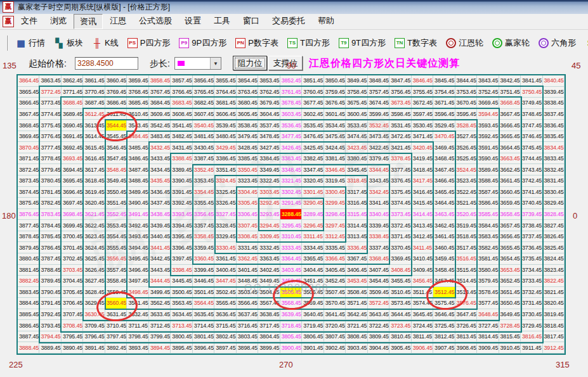 The height and width of the screenshot is (377, 588). What do you see at coordinates (160, 203) in the screenshot?
I see `price-cell: 3437.45` at bounding box center [160, 203].